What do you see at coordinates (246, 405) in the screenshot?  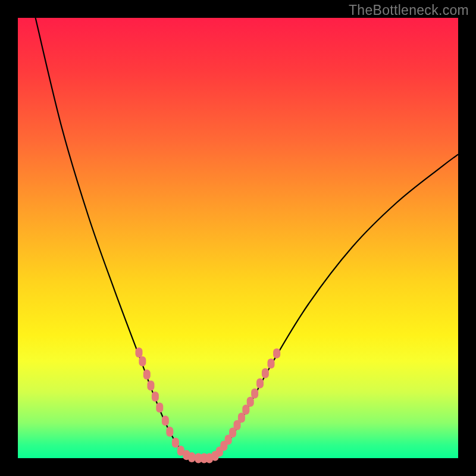 I see `highlight-dots-right` at bounding box center [246, 405].